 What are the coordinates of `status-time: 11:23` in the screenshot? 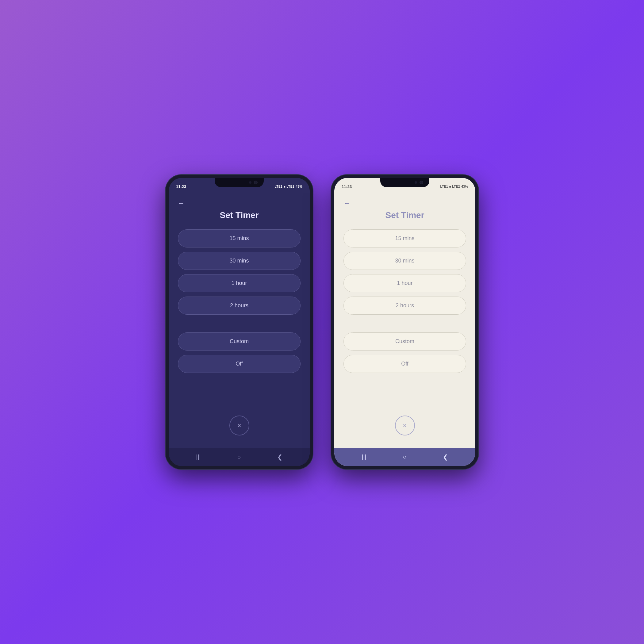 It's located at (181, 187).